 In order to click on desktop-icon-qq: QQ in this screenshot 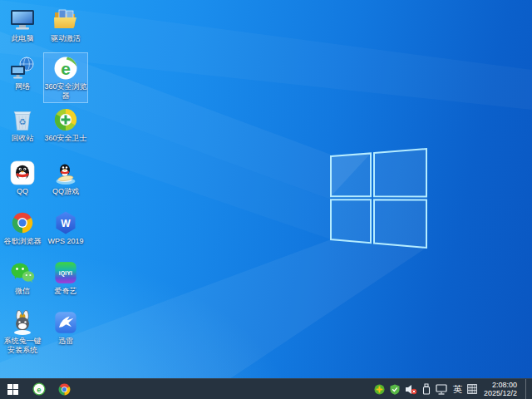, I will do `click(22, 178)`.